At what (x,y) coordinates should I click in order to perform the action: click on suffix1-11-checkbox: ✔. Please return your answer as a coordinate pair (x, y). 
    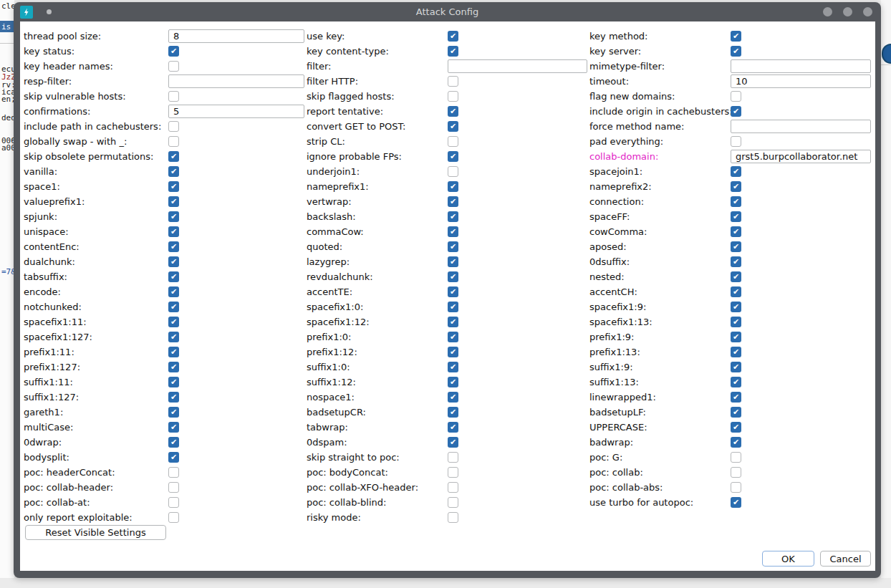
    Looking at the image, I should click on (173, 382).